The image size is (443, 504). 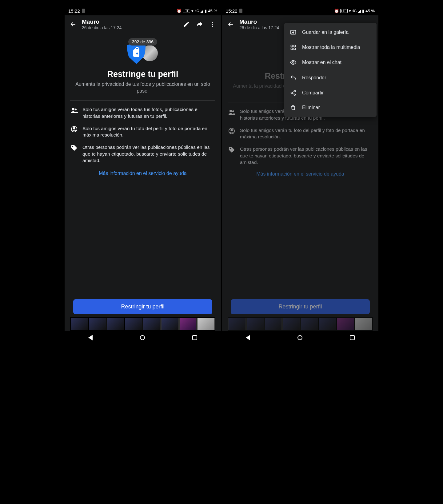 I want to click on more-button, so click(x=212, y=24).